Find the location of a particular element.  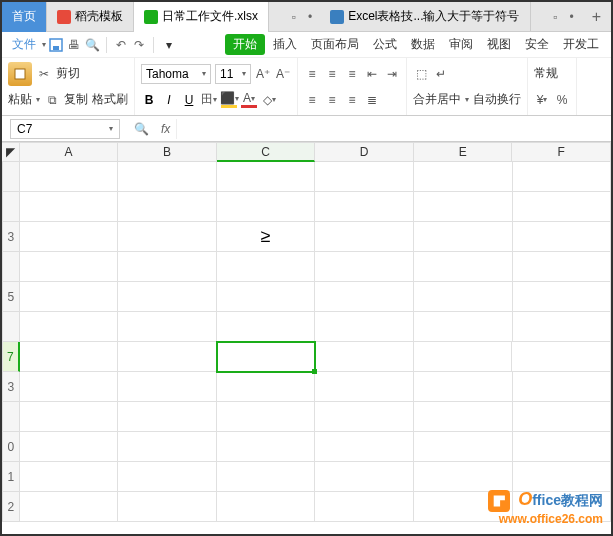

fx-icon: fx is located at coordinates (166, 129).